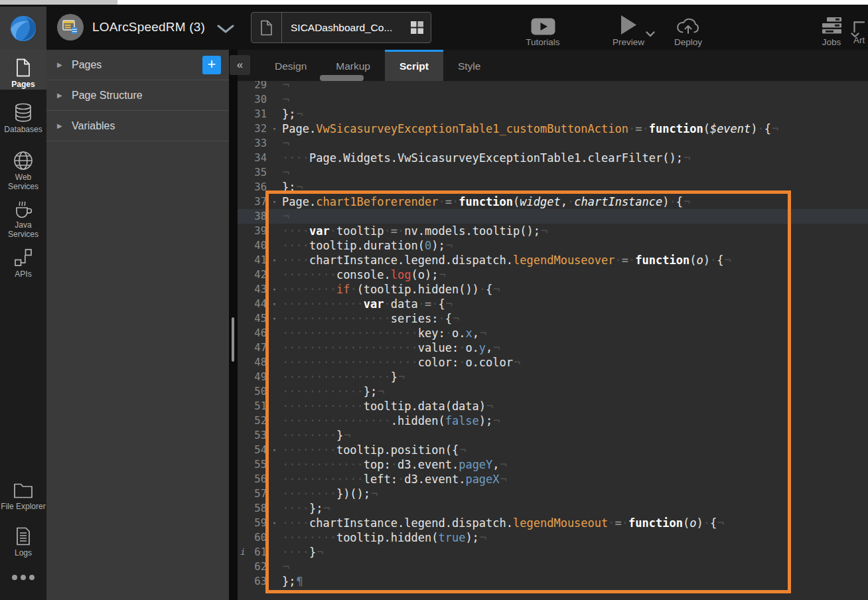 This screenshot has width=868, height=600. What do you see at coordinates (417, 28) in the screenshot?
I see `pages-grid-icon` at bounding box center [417, 28].